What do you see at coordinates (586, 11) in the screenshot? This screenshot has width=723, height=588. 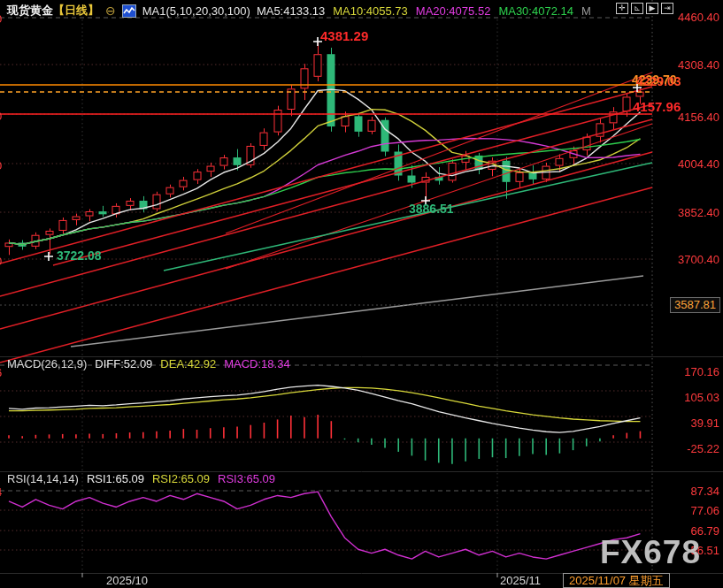 I see `ma-value: M` at bounding box center [586, 11].